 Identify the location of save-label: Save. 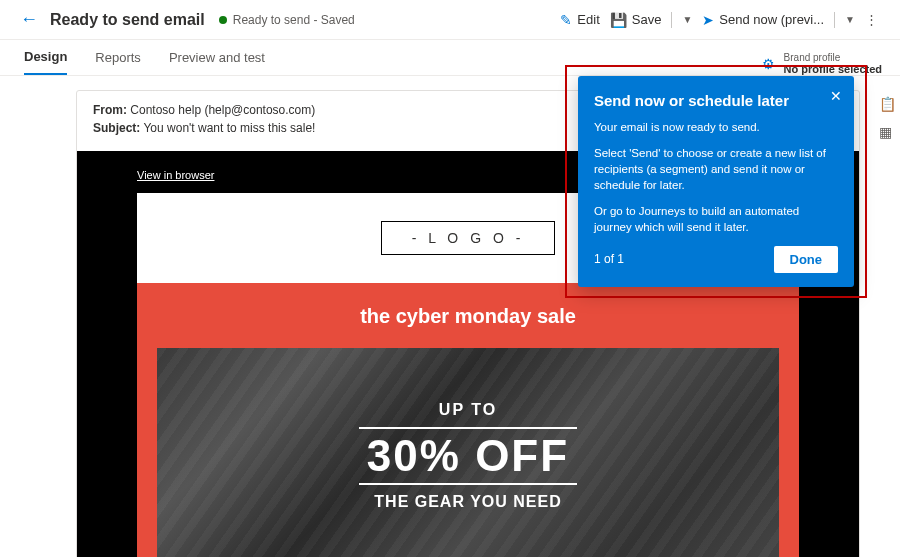
(647, 20).